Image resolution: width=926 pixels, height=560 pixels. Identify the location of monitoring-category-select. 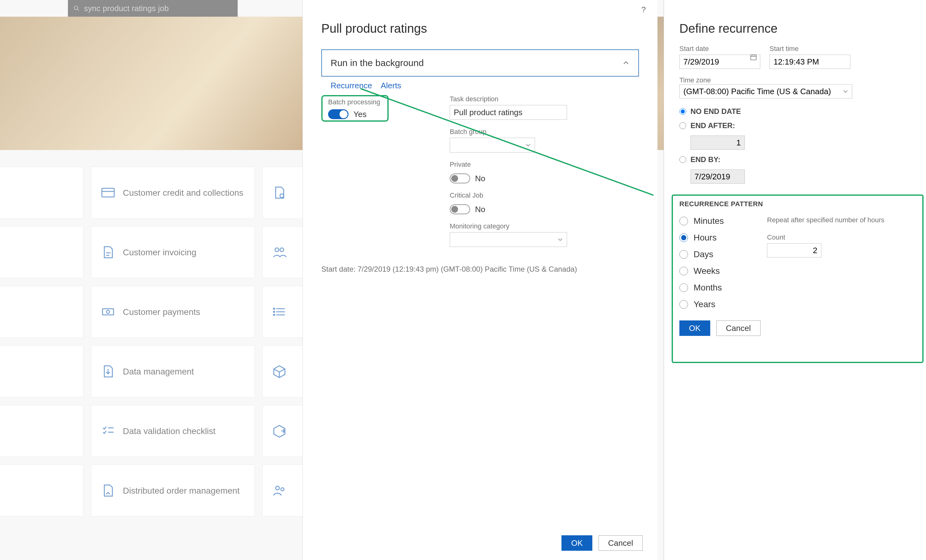
(508, 240).